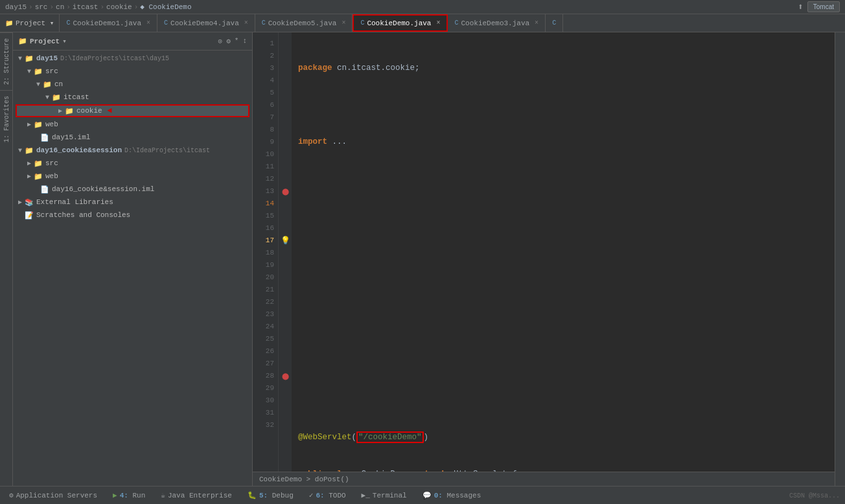  I want to click on dropdown-icon: ▾, so click(65, 41).